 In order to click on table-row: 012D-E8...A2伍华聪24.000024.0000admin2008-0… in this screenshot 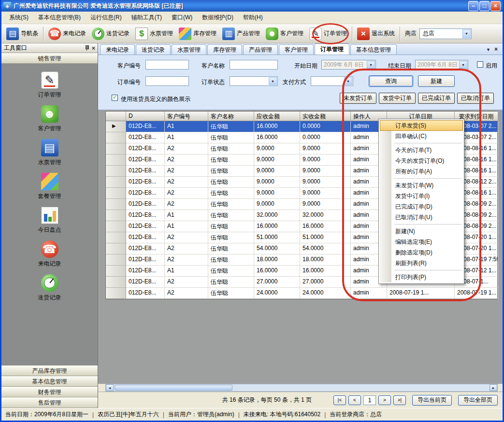, I will do `click(302, 294)`.